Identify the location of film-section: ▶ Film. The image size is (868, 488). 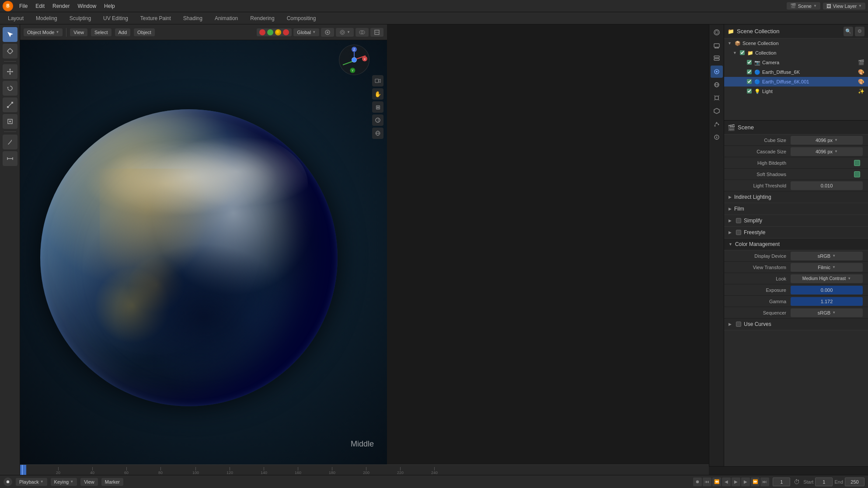
(796, 209).